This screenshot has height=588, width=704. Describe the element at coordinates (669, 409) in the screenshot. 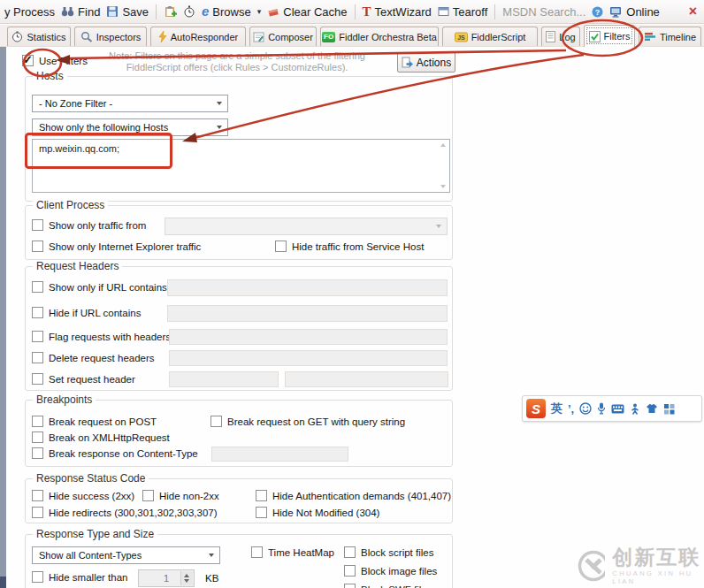

I see `toolbox-icon` at that location.